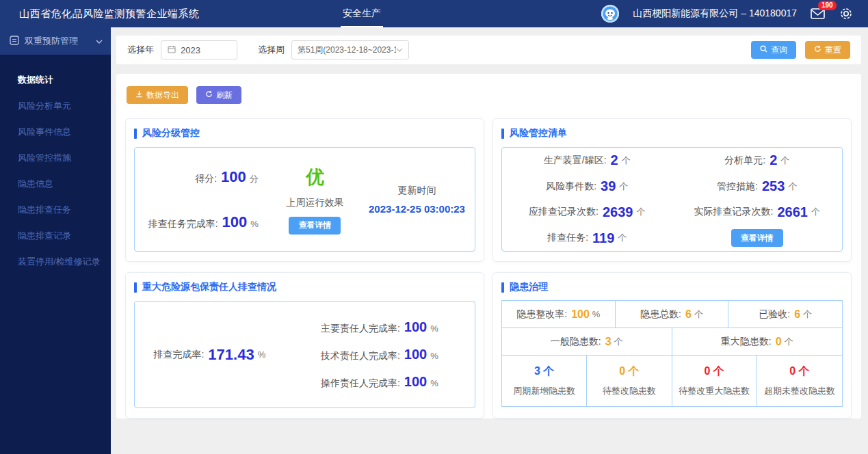  Describe the element at coordinates (109, 14) in the screenshot. I see `system-title: 山西省危化品风险监测预警企业端系统` at that location.